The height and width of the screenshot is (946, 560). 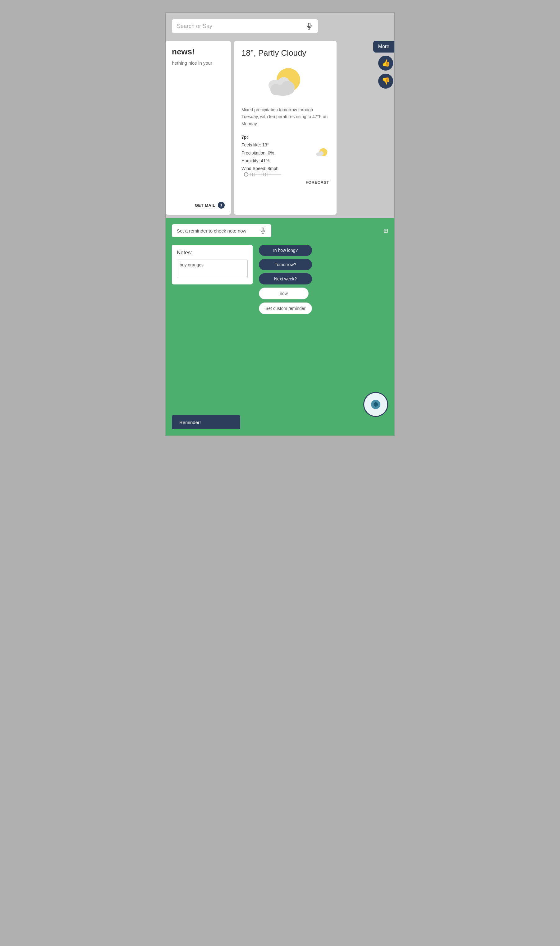 I want to click on expand-icon: ⊞, so click(x=386, y=231).